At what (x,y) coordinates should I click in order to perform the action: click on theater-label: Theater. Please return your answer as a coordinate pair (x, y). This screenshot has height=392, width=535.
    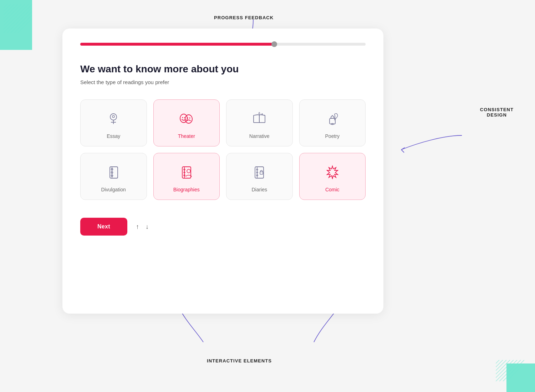
    Looking at the image, I should click on (187, 136).